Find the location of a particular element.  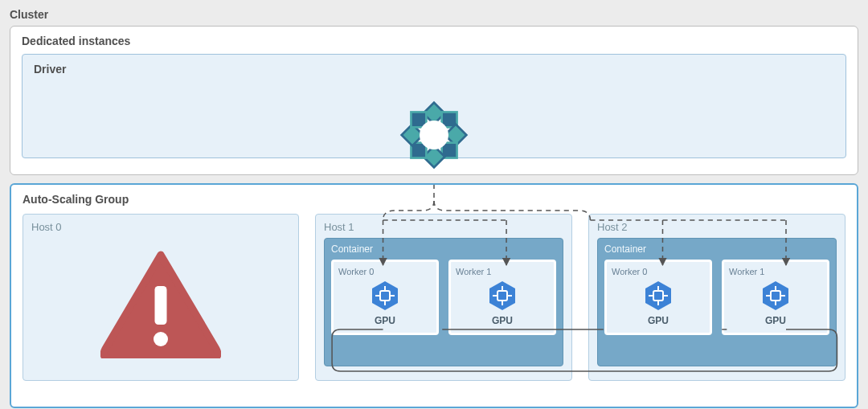

host-2-worker-0: Worker 0 GPU is located at coordinates (658, 297).